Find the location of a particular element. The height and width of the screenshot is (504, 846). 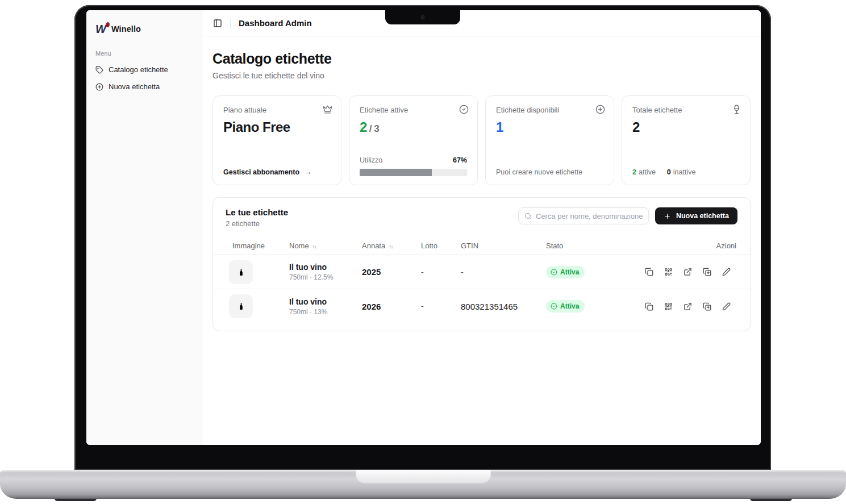

card-label: Piano attuale is located at coordinates (277, 110).